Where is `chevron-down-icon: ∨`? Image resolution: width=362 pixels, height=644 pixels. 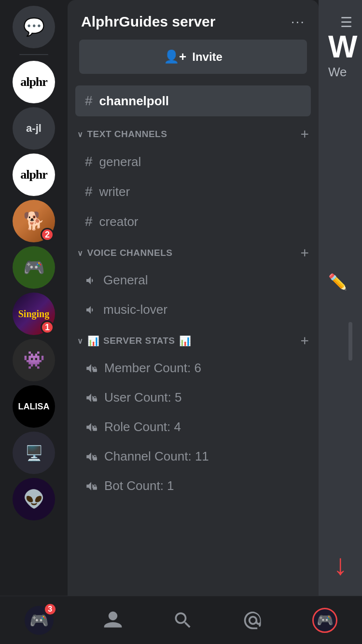 chevron-down-icon: ∨ is located at coordinates (80, 134).